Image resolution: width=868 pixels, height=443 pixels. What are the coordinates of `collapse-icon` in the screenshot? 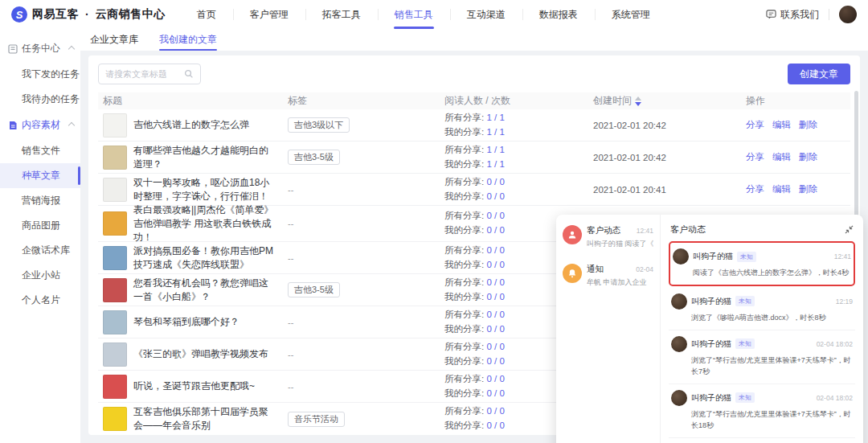 It's located at (849, 230).